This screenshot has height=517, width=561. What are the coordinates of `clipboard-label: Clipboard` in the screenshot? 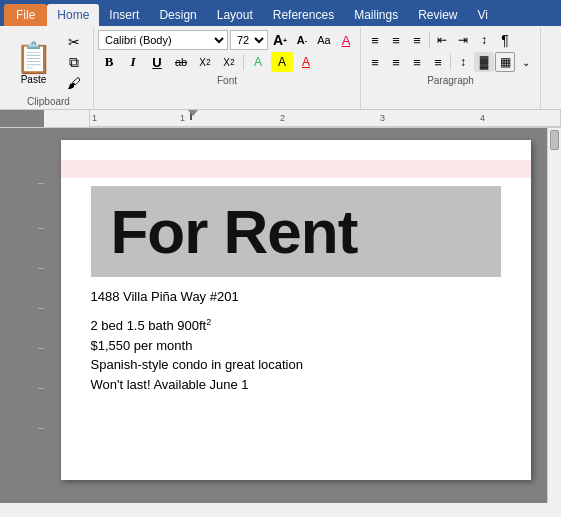 It's located at (48, 102).